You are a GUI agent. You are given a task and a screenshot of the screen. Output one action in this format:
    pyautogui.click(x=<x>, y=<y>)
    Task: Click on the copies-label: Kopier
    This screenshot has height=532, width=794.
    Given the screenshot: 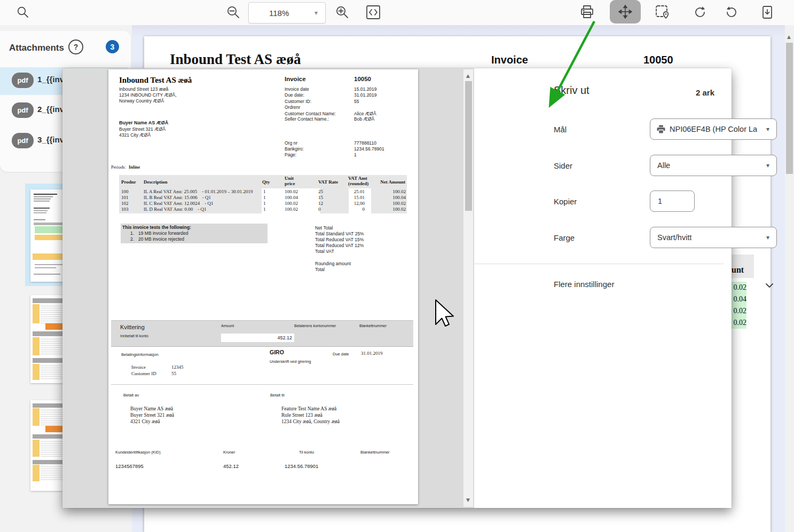 What is the action you would take?
    pyautogui.click(x=565, y=202)
    